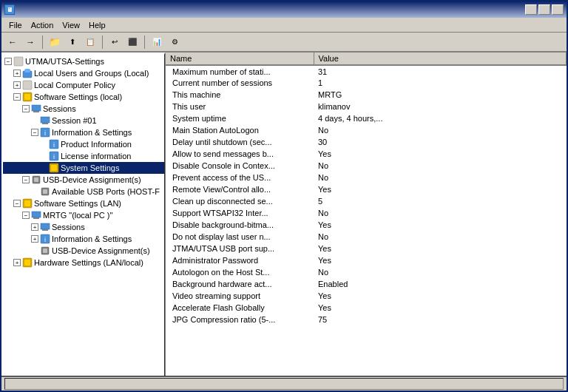 The image size is (568, 392). Describe the element at coordinates (366, 178) in the screenshot. I see `table-row: Prevent access of the US...No` at that location.